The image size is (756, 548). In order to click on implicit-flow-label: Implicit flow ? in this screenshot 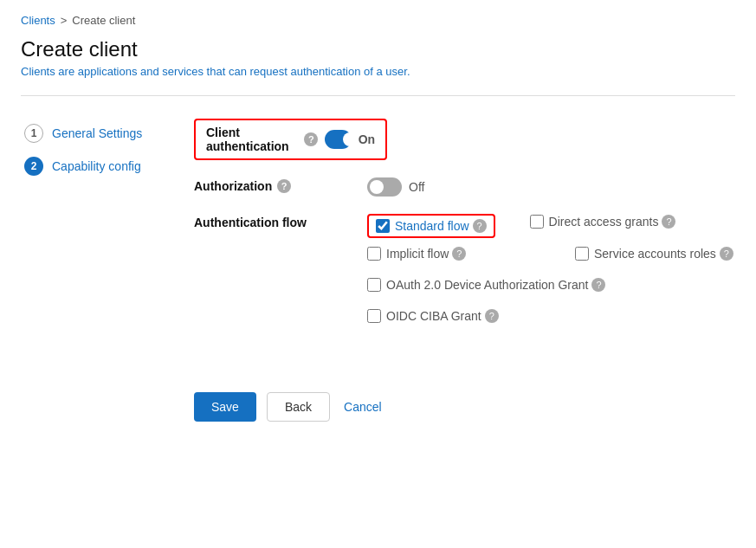, I will do `click(426, 254)`.